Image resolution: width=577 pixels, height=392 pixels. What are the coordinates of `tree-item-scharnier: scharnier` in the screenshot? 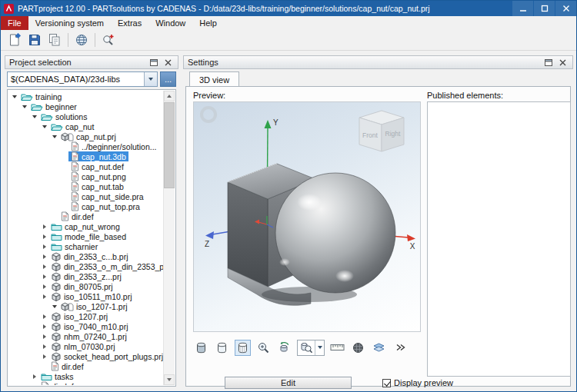 It's located at (86, 246).